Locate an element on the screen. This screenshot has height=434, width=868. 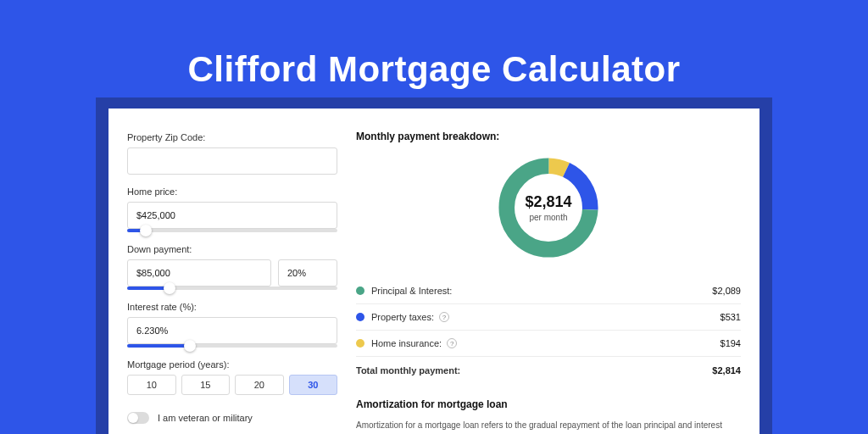
total-value: $2,814 is located at coordinates (726, 370).